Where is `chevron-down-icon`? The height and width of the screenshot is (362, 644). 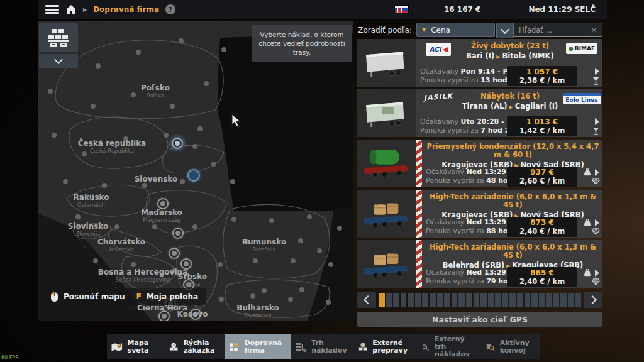 chevron-down-icon is located at coordinates (505, 29).